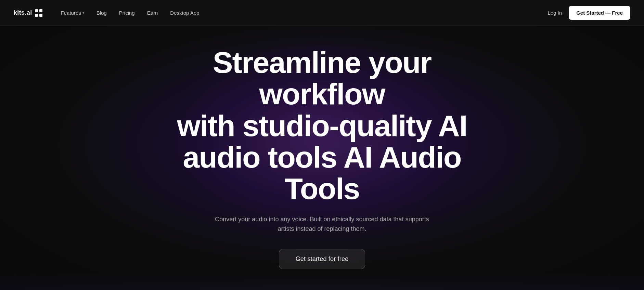 The width and height of the screenshot is (644, 290). I want to click on logo-text: kits.ai, so click(23, 13).